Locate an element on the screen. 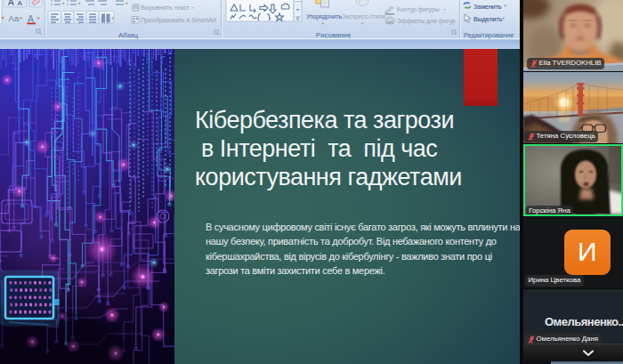 This screenshot has height=364, width=623. svg-text: Рисование is located at coordinates (333, 36).